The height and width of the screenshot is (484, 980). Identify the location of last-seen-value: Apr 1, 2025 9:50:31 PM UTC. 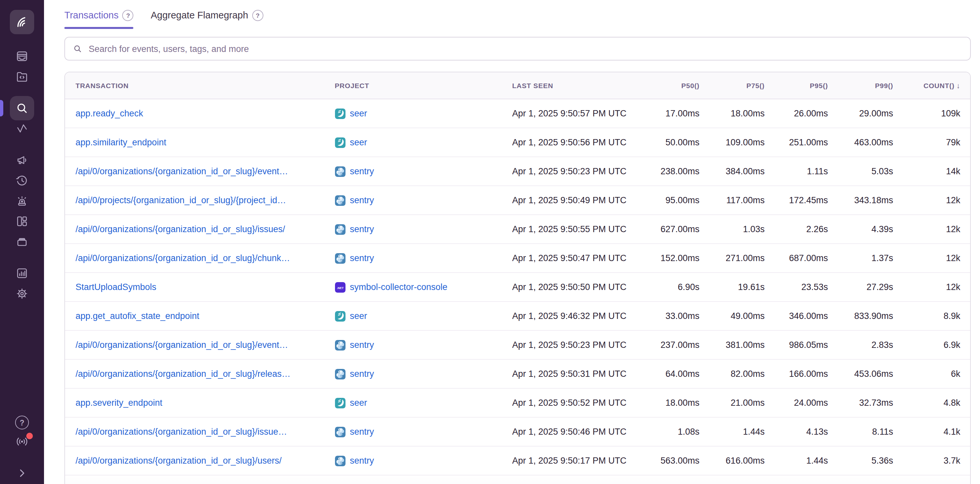
(582, 374).